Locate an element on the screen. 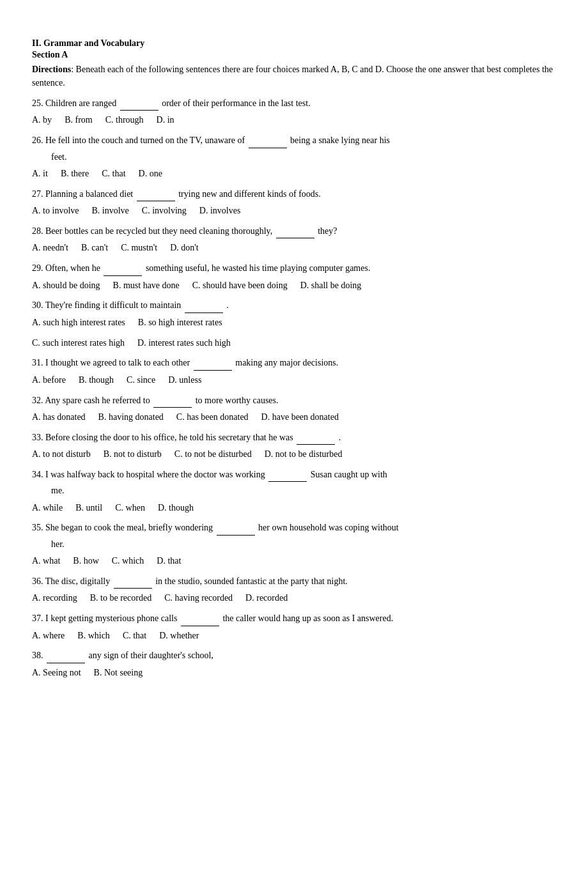 This screenshot has width=588, height=887. q34-rest: Susan caught up with is located at coordinates (349, 474).